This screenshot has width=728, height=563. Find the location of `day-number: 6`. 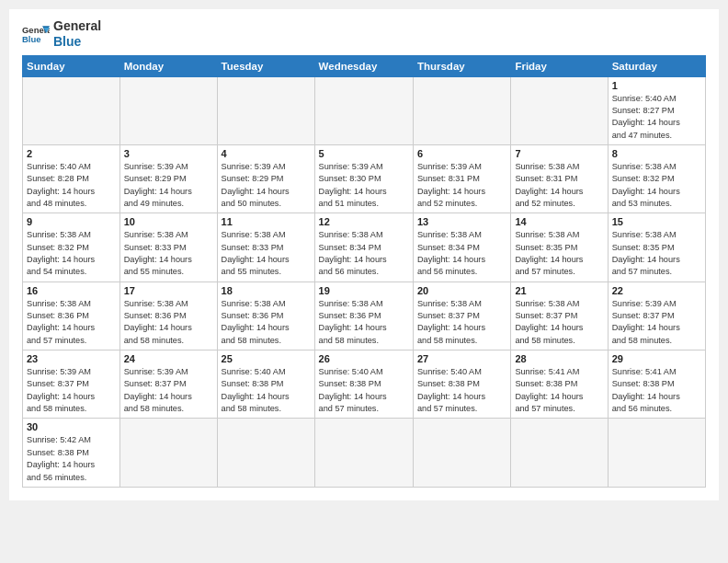

day-number: 6 is located at coordinates (461, 154).